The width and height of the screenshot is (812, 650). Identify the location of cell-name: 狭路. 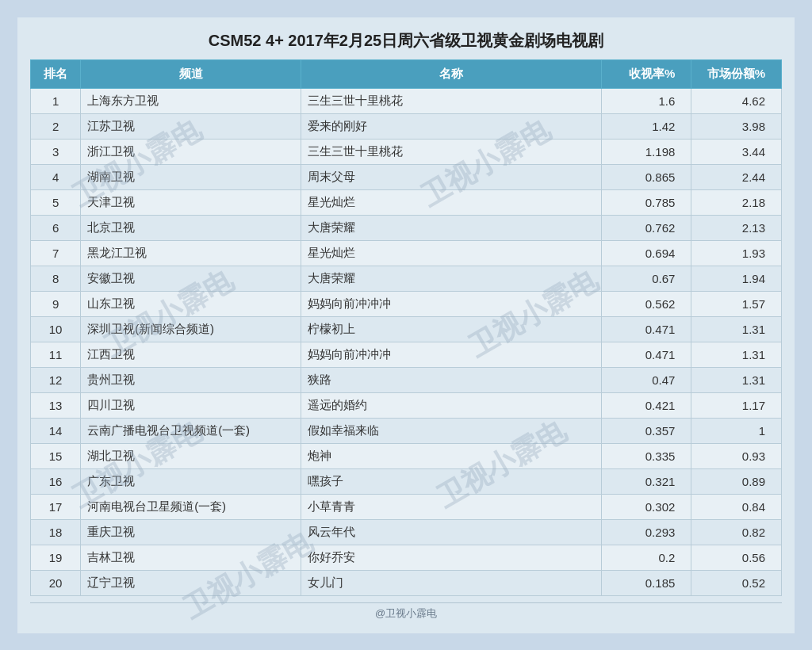
(450, 380).